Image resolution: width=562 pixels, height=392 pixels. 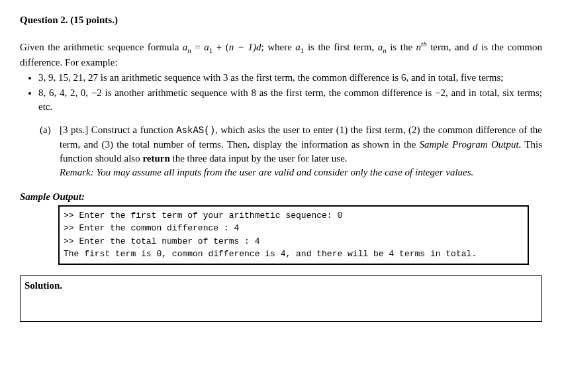 What do you see at coordinates (156, 158) in the screenshot?
I see `return-word: return` at bounding box center [156, 158].